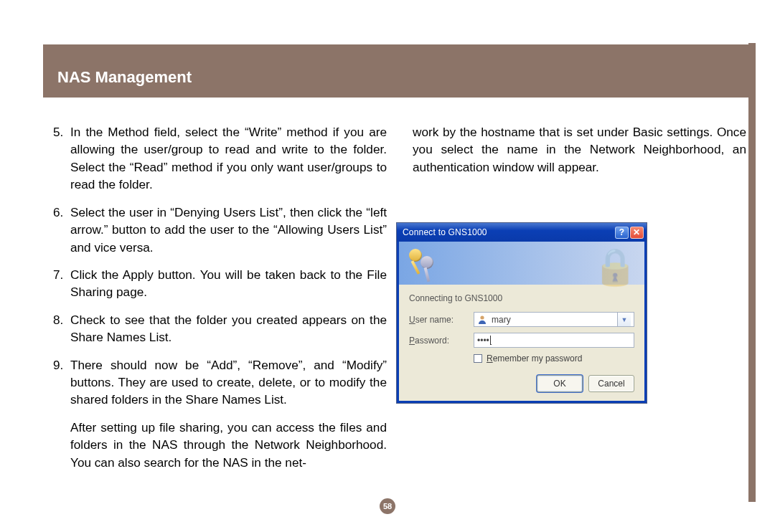  What do you see at coordinates (478, 358) in the screenshot?
I see `remember-checkbox` at bounding box center [478, 358].